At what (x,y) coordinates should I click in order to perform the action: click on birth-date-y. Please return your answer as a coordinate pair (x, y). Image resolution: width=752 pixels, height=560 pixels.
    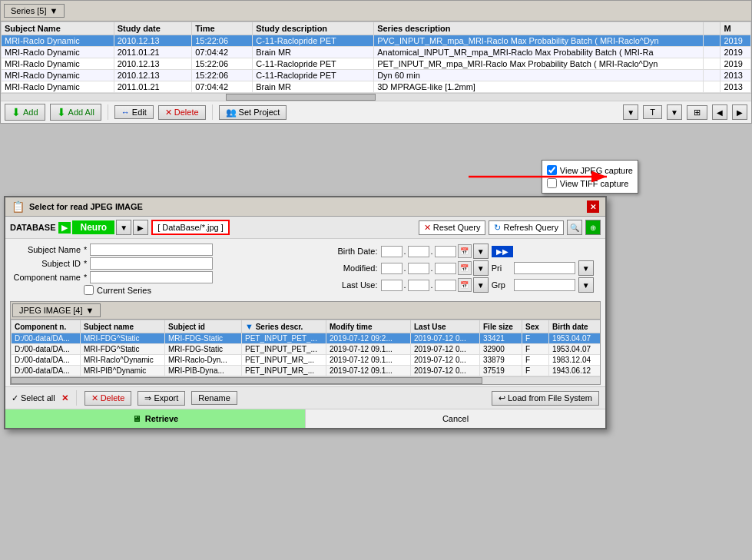
    Looking at the image, I should click on (392, 252).